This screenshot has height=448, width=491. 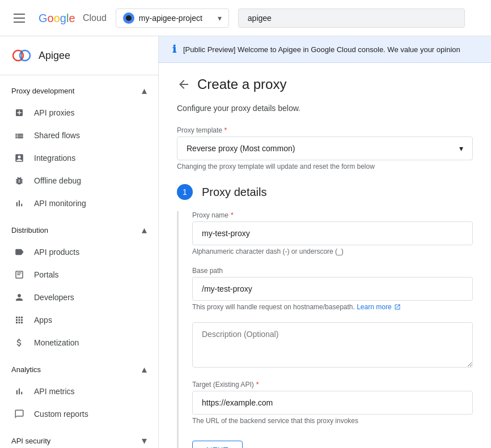 What do you see at coordinates (79, 437) in the screenshot?
I see `sidebar-section-api-security: API security ▾` at bounding box center [79, 437].